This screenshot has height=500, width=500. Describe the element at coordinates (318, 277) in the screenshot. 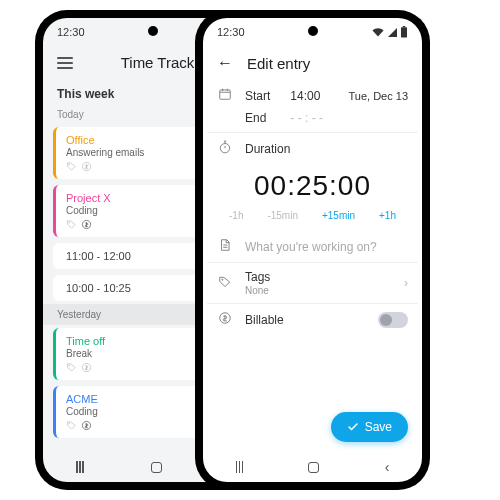

I see `tags-label: Tags` at that location.